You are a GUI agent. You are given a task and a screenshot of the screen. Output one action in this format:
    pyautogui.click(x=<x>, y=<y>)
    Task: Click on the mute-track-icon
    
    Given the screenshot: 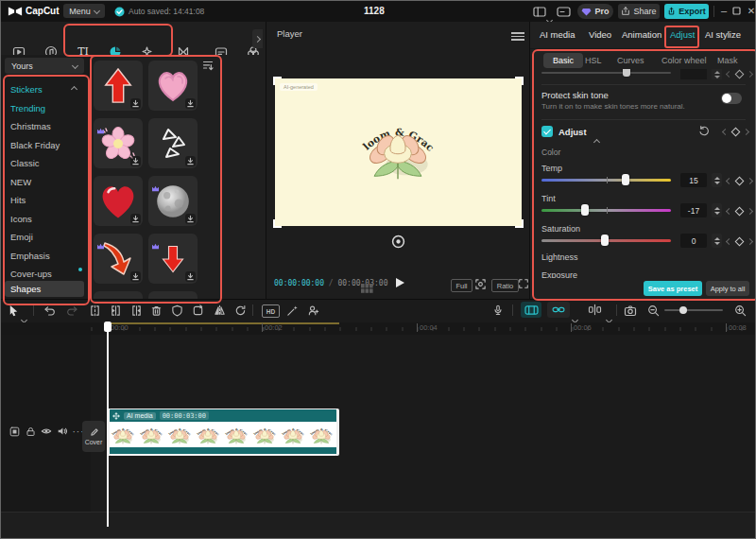 What is the action you would take?
    pyautogui.click(x=62, y=431)
    